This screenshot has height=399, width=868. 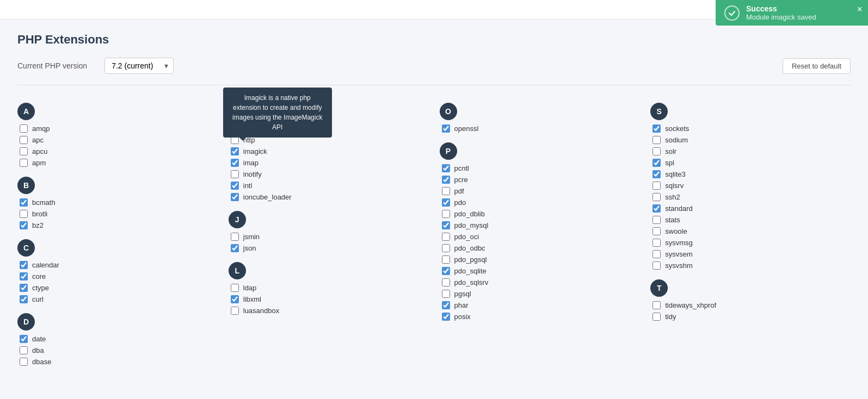 What do you see at coordinates (261, 197) in the screenshot?
I see `ext-label-ioncube_loader: ioncube_loader` at bounding box center [261, 197].